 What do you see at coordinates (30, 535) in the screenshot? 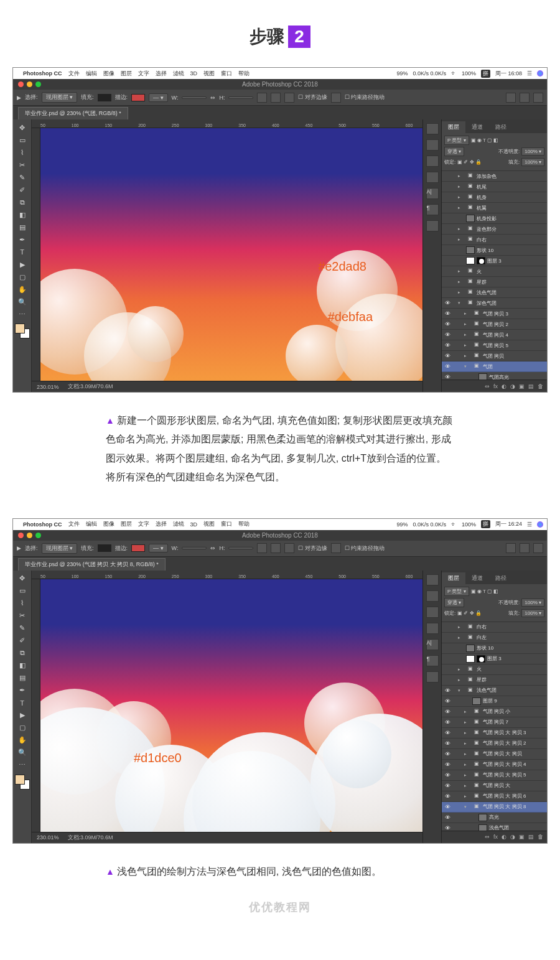
I see `minimize-button` at bounding box center [30, 535].